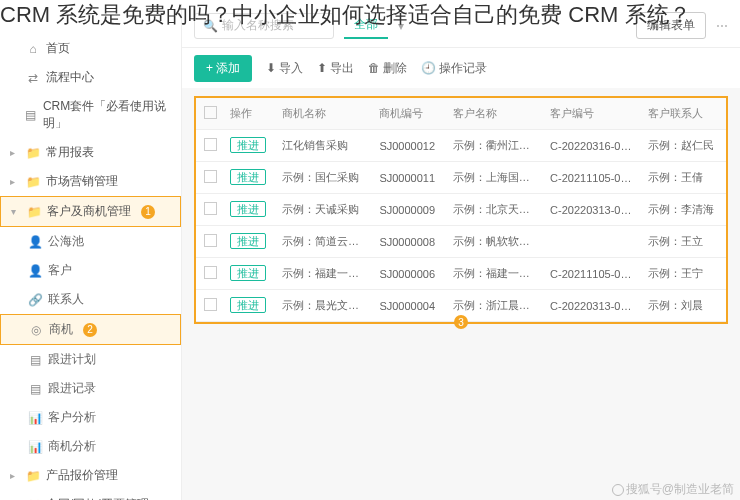 This screenshot has width=740, height=500. What do you see at coordinates (90, 495) in the screenshot?
I see `sidebar-item: ▸📁合同/回款/开票管理` at bounding box center [90, 495].